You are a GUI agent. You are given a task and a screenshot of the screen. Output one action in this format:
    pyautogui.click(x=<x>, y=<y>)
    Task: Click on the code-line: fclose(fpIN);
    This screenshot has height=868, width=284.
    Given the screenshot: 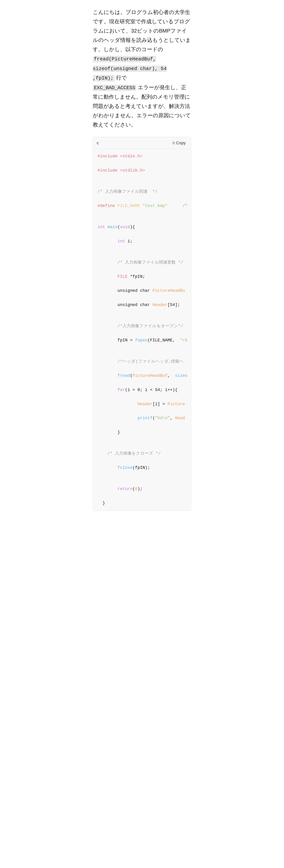 What is the action you would take?
    pyautogui.click(x=142, y=468)
    